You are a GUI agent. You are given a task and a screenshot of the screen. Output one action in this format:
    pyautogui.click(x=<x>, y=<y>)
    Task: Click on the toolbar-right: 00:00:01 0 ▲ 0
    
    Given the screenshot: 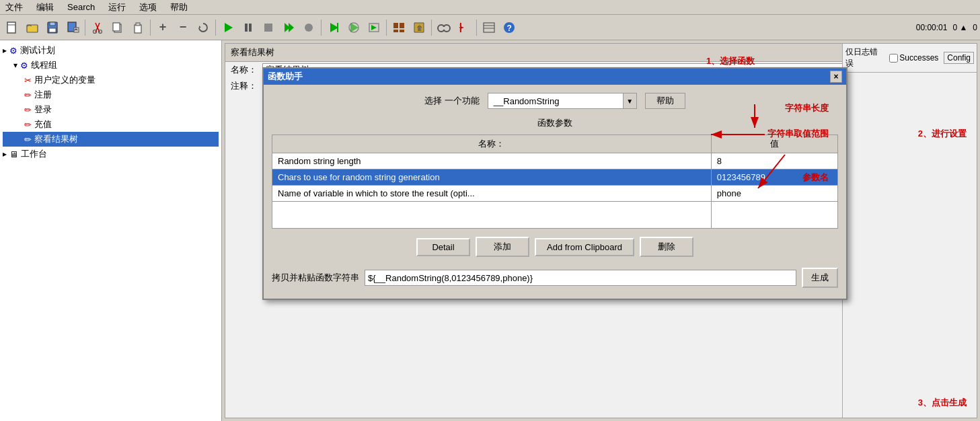 What is the action you would take?
    pyautogui.click(x=947, y=28)
    